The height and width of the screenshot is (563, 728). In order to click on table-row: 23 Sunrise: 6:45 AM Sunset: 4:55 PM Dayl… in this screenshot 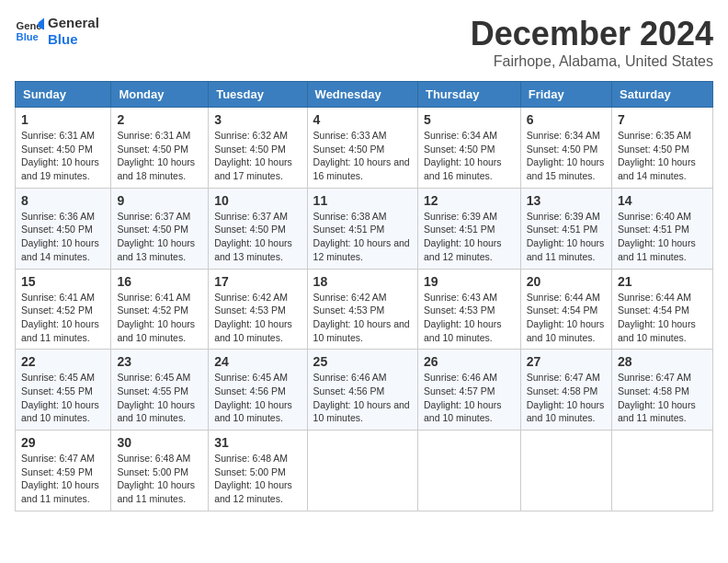, I will do `click(160, 390)`.